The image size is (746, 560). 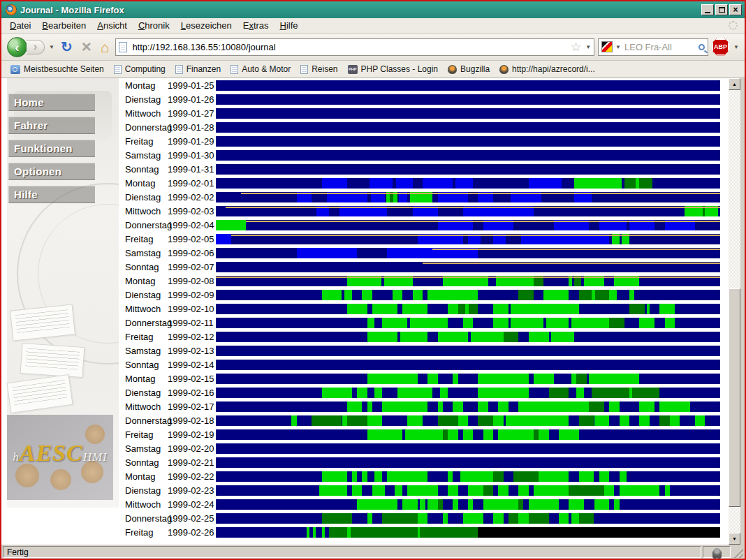 I want to click on search-engine-dropdown-icon: ▼, so click(x=618, y=47).